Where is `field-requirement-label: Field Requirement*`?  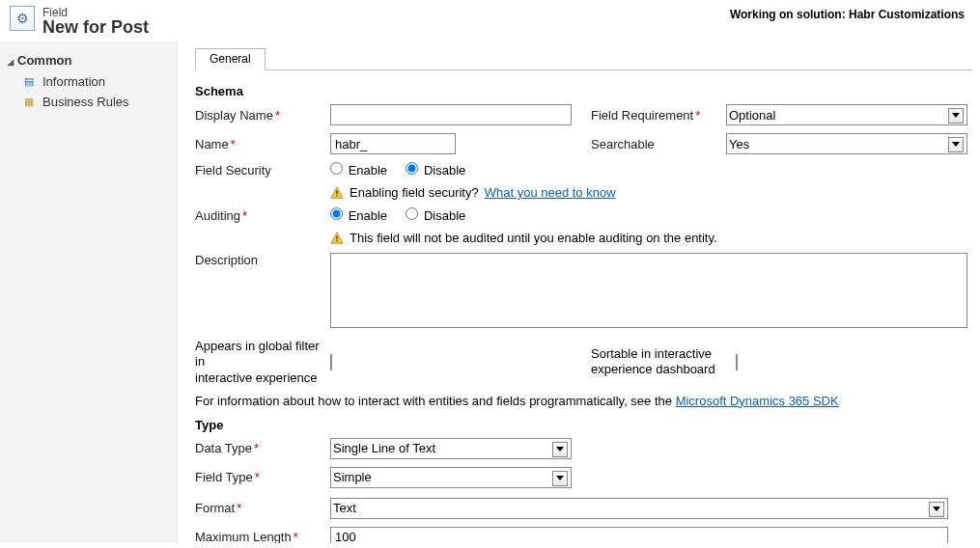
field-requirement-label: Field Requirement* is located at coordinates (658, 116).